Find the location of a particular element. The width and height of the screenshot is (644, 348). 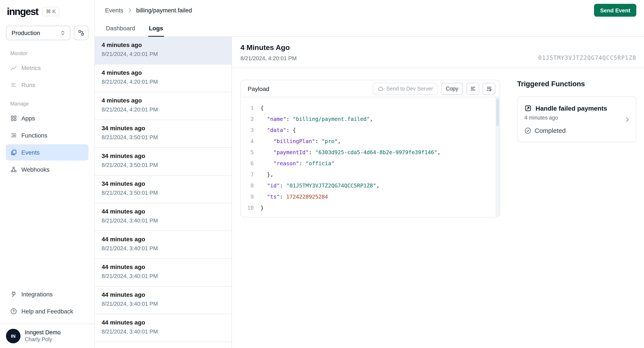

workflow-icon is located at coordinates (81, 33).